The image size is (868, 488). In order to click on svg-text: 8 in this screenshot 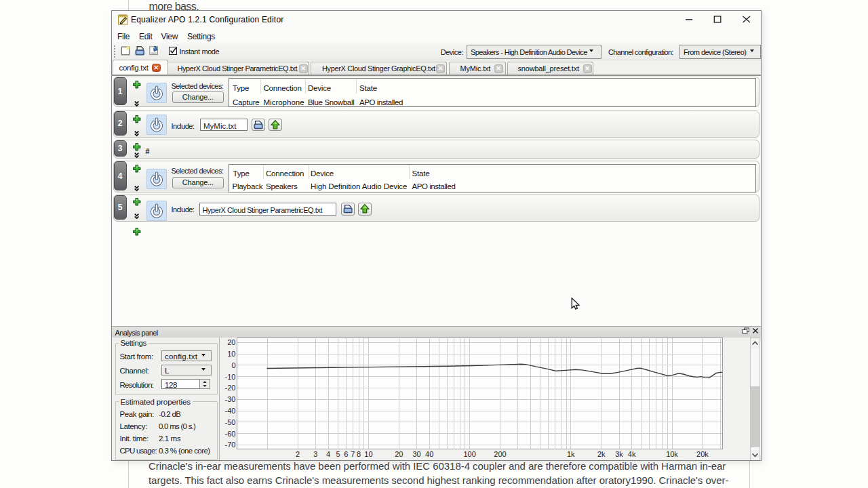, I will do `click(358, 454)`.